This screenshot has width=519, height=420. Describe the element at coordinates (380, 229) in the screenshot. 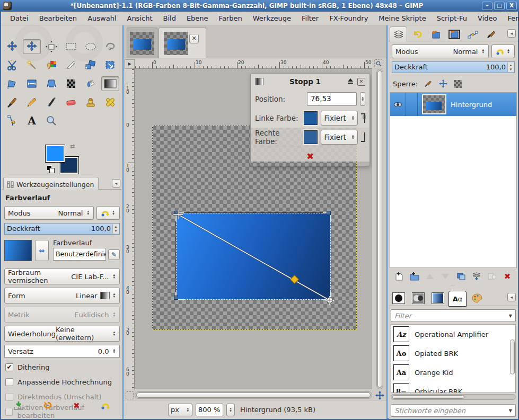

I see `vertical-scrollbar` at that location.